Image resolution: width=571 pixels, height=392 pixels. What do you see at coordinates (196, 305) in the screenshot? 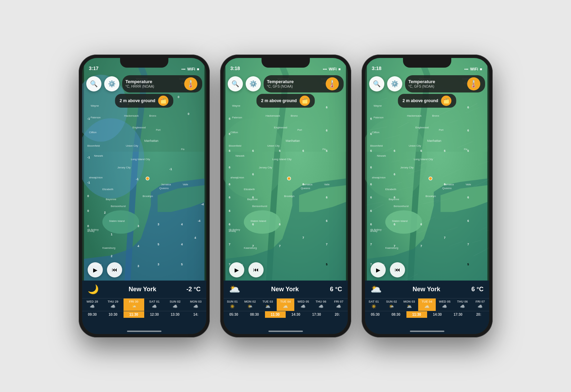
I see `cal-day-5: MON 03 ☁️` at bounding box center [196, 305].